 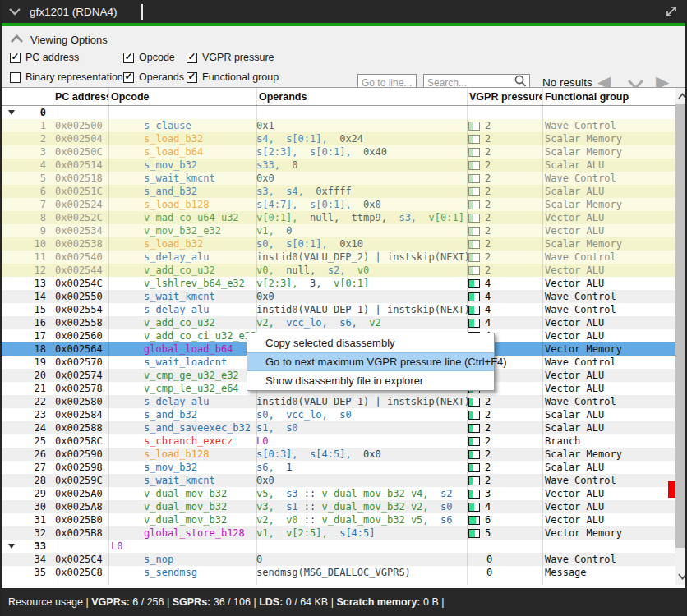 What do you see at coordinates (339, 415) in the screenshot?
I see `table-row: 230x002584s_and_b32s0, vcc_lo, s02Scalar…` at bounding box center [339, 415].